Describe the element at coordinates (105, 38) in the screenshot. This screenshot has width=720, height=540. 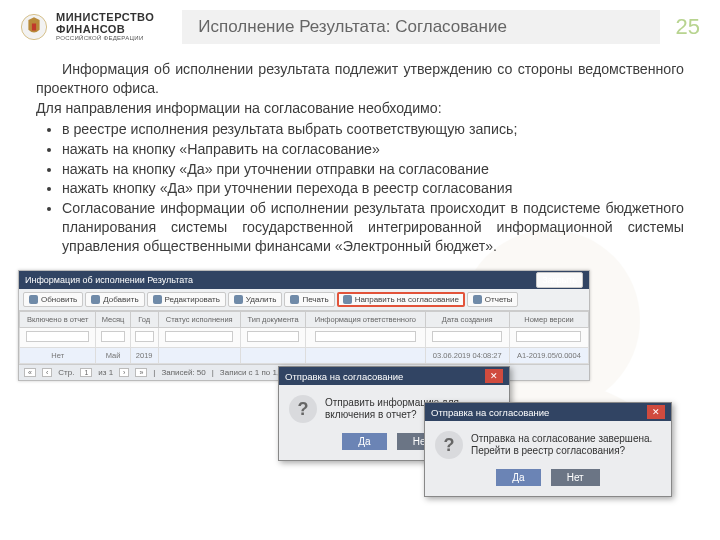
I see `ministry-line3: РОССИЙСКОЙ ФЕДЕРАЦИИ` at that location.